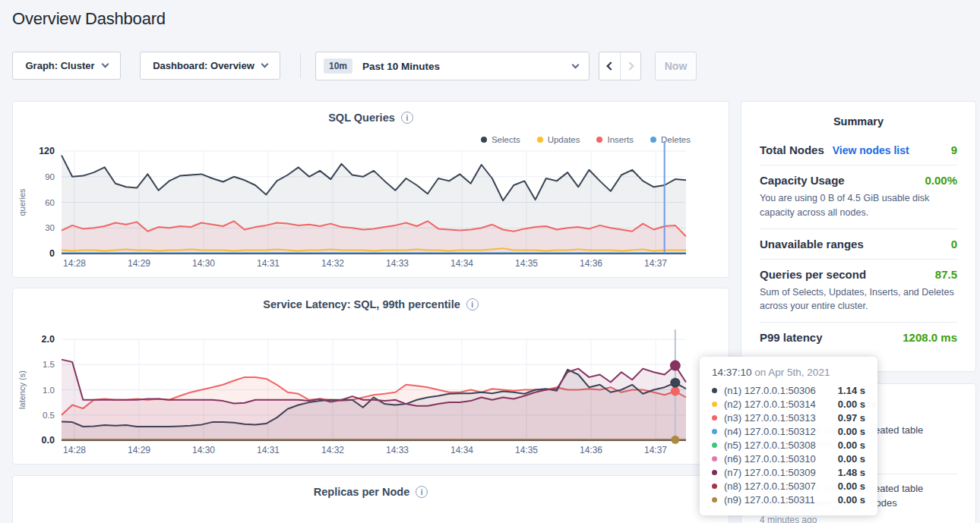 The height and width of the screenshot is (523, 980). What do you see at coordinates (362, 304) in the screenshot?
I see `chart-title: Service Latency: SQL, 99th percentile` at bounding box center [362, 304].